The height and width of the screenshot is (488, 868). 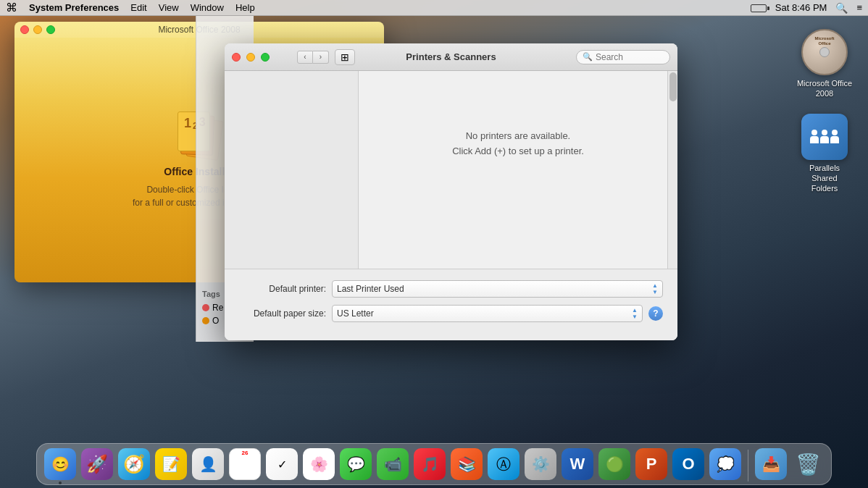 I want to click on installer-minimize-btn, so click(x=38, y=30).